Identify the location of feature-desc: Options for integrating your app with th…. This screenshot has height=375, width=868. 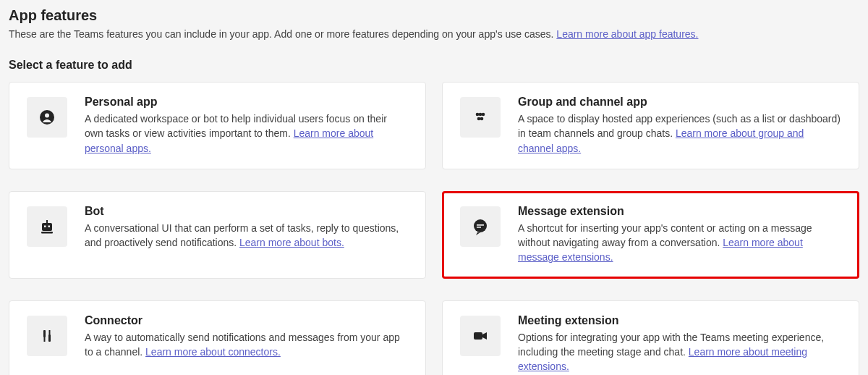
(680, 352).